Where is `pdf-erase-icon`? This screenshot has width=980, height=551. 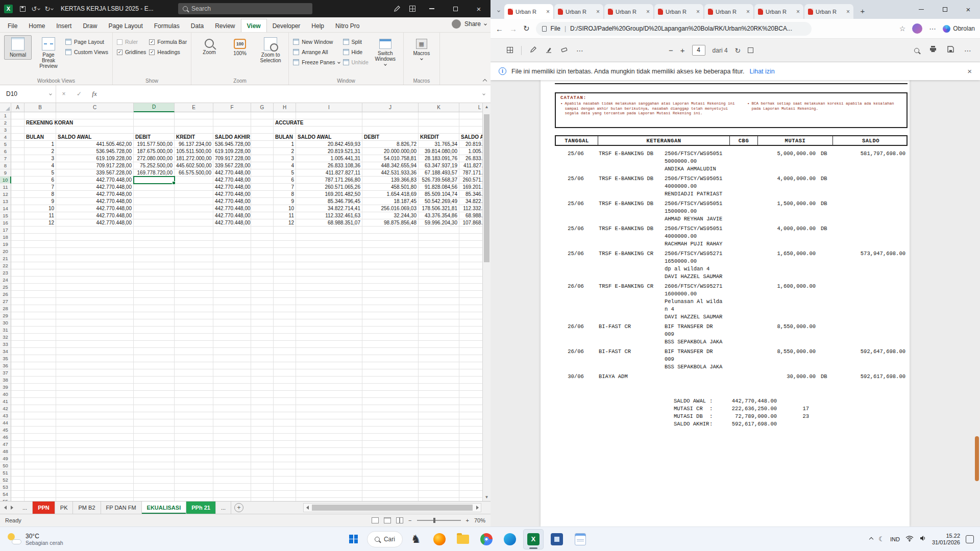 pdf-erase-icon is located at coordinates (565, 51).